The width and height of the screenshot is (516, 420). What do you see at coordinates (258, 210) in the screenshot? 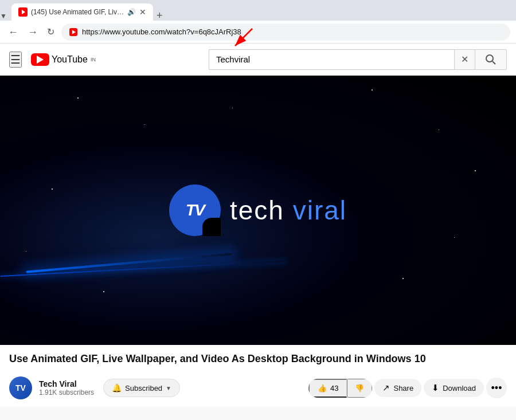
I see `tech-viral-logo: TV tech viral` at bounding box center [258, 210].